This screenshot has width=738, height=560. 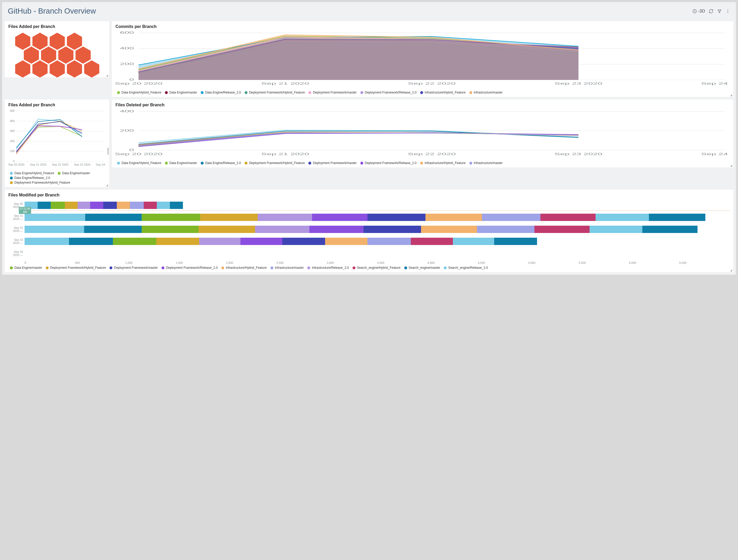 I want to click on scrollbar-thumb, so click(x=108, y=151).